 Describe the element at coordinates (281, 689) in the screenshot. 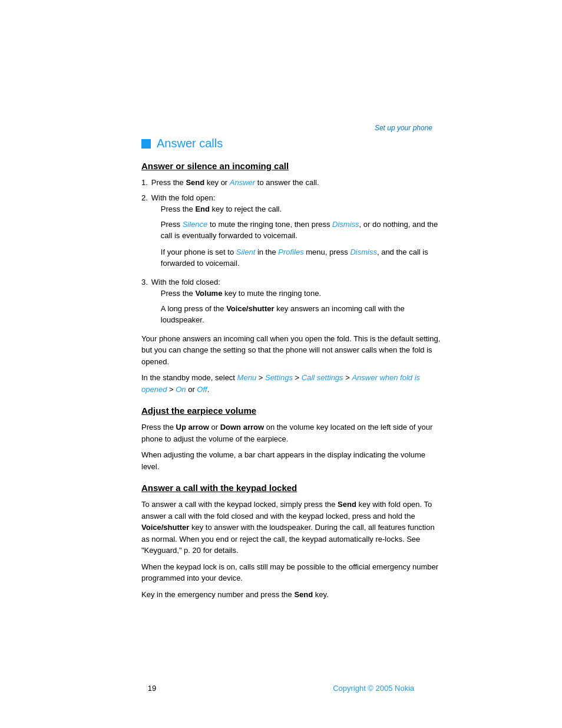

I see `page-footer: 19 Copyright © 2005 Nokia` at that location.